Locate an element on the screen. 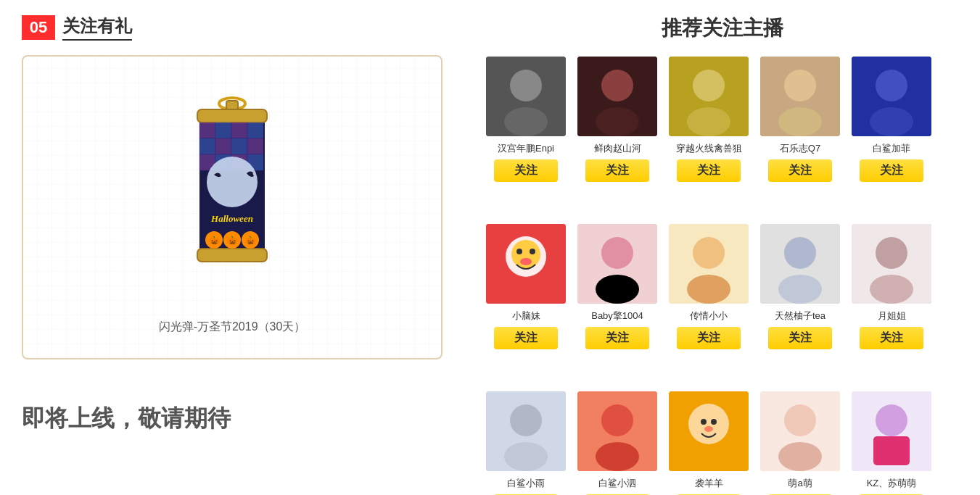 Image resolution: width=980 pixels, height=495 pixels. streamer-name: 白鲨小雨 is located at coordinates (526, 483).